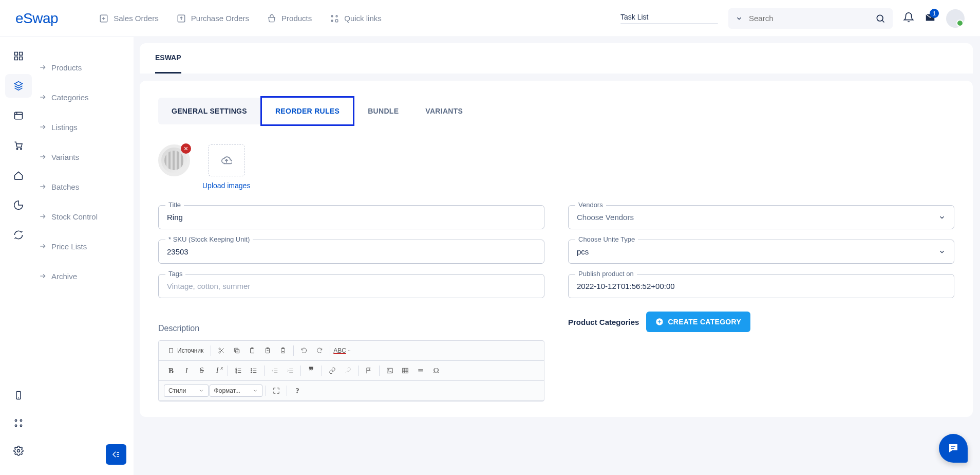  What do you see at coordinates (174, 160) in the screenshot?
I see `product-image` at bounding box center [174, 160].